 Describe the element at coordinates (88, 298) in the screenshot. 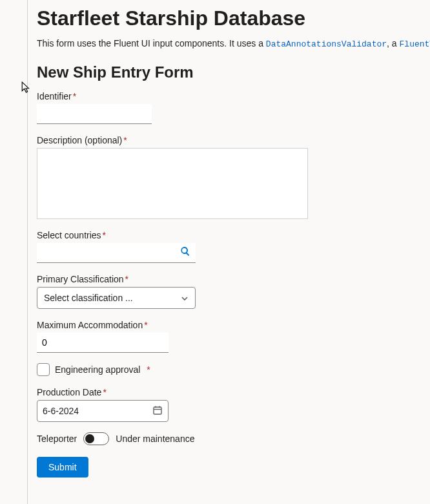

I see `classification-selected: Select classification ...` at that location.